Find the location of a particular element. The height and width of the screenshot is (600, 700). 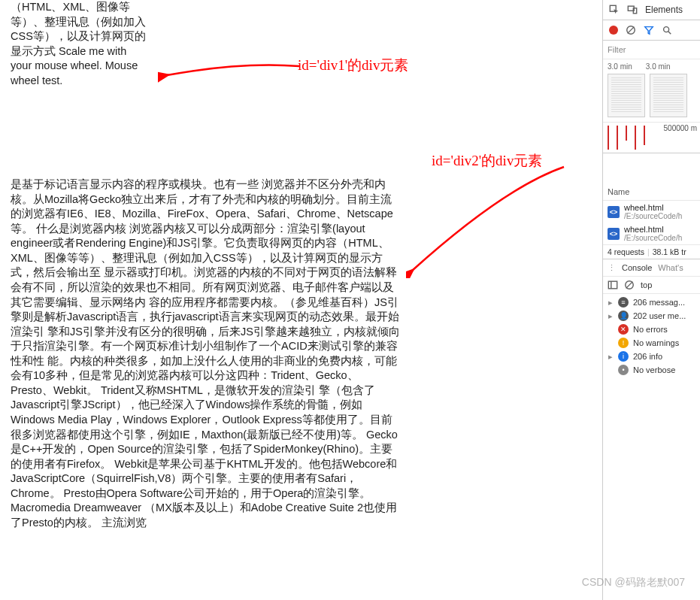

timeline-thumbnails is located at coordinates (651, 96).